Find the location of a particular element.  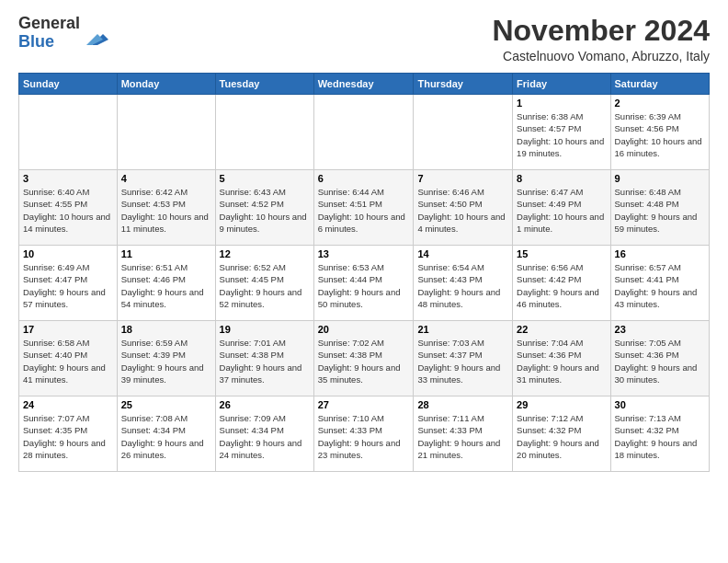

table-row: 6Sunrise: 6:44 AM Sunset: 4:51 PM Daylig… is located at coordinates (364, 208).